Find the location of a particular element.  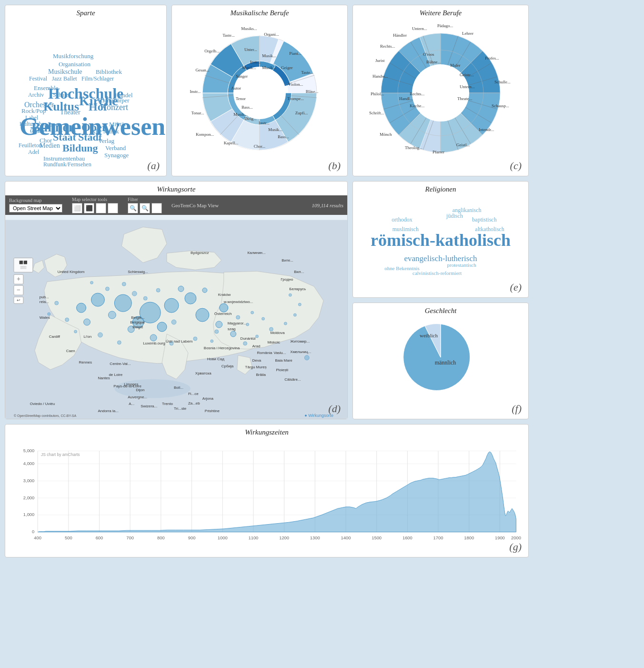

filter-btn-3: ✕ is located at coordinates (157, 208).